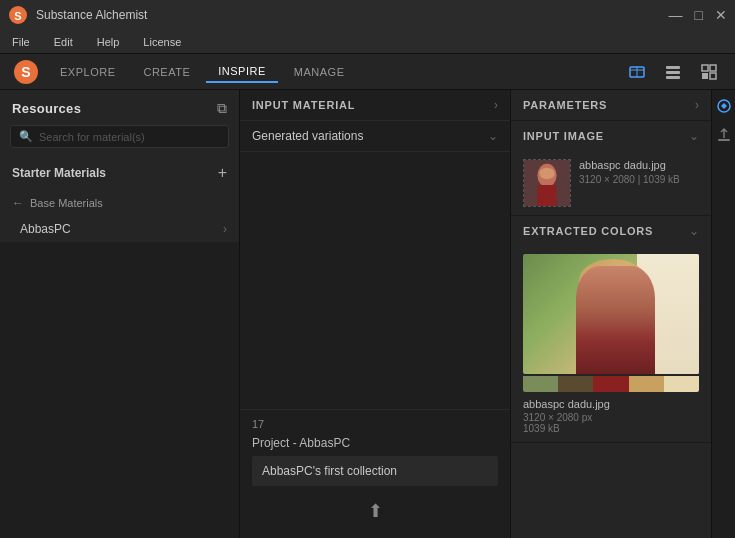  Describe the element at coordinates (308, 136) in the screenshot. I see `generated-variations-label: Generated variations` at that location.